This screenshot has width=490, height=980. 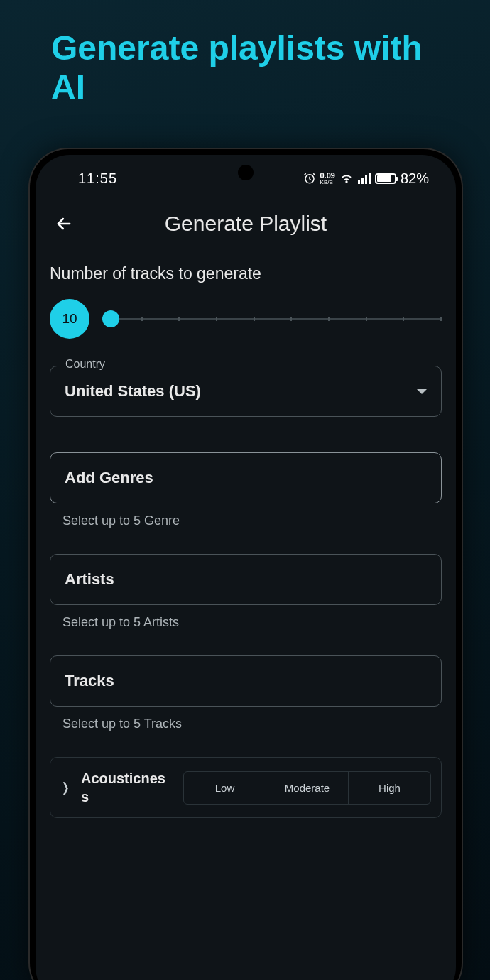 I want to click on country-select: Country United States (US), so click(x=246, y=391).